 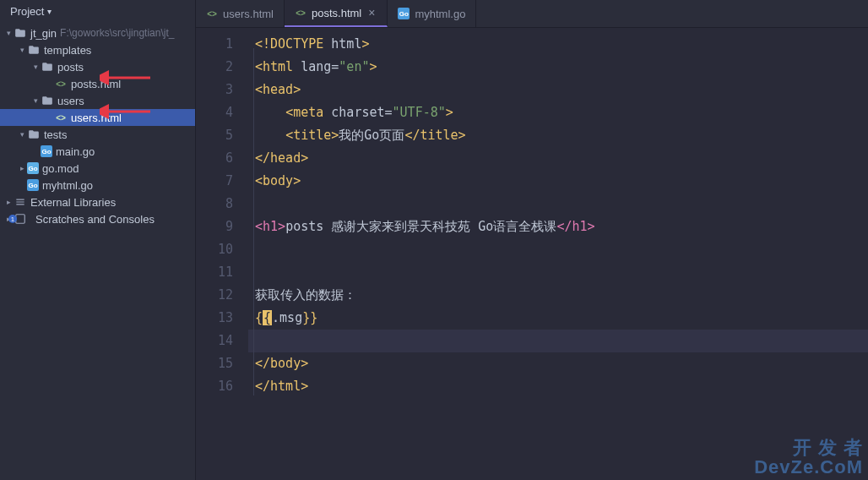 What do you see at coordinates (98, 117) in the screenshot?
I see `tree-file-users-html: <> users.html` at bounding box center [98, 117].